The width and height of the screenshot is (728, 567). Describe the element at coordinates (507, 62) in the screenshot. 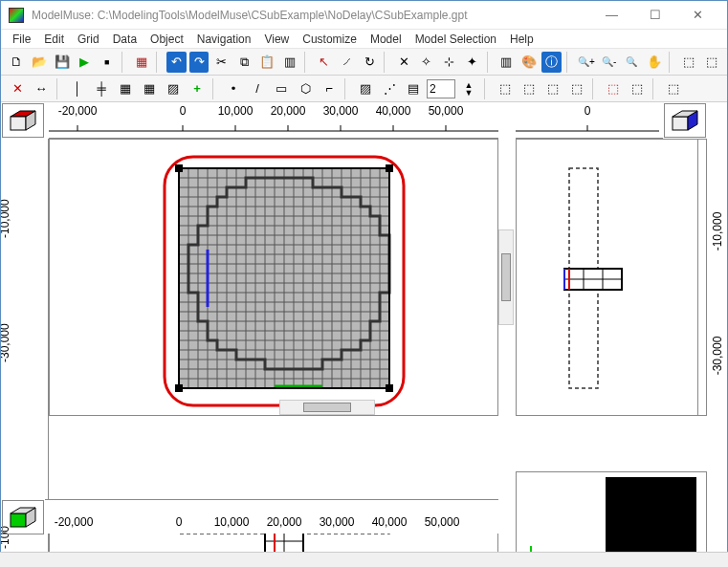

I see `layers-button: ▥` at that location.